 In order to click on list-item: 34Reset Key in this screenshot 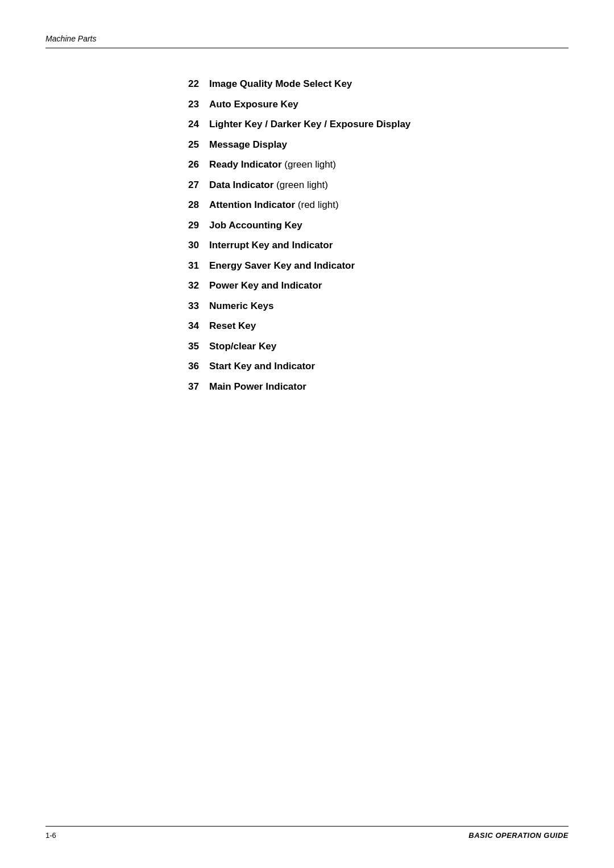, I will do `click(370, 326)`.